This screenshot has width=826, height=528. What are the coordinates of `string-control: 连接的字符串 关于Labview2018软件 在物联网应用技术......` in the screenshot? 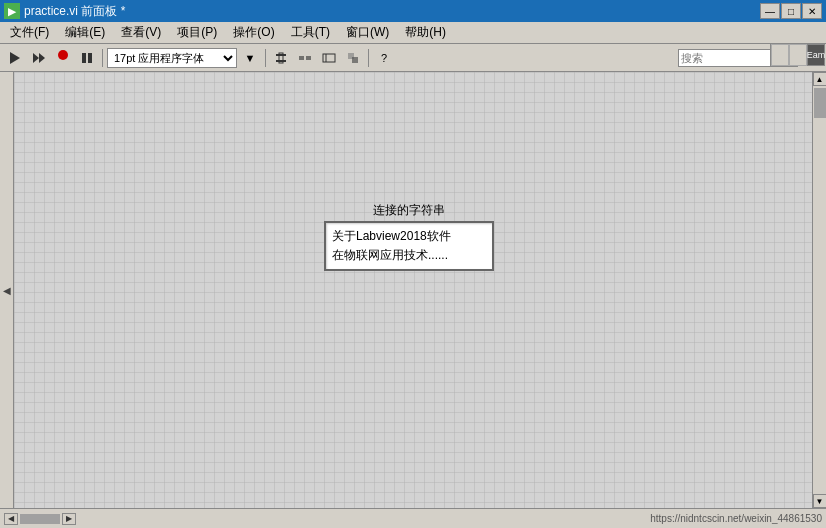 It's located at (409, 236).